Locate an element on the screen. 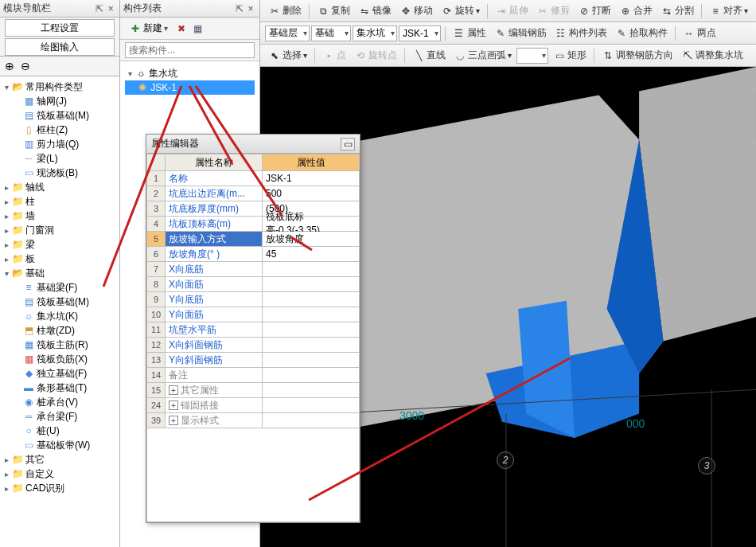 The width and height of the screenshot is (756, 547). nav-item-axis-lines: ▸轴线 is located at coordinates (60, 187).